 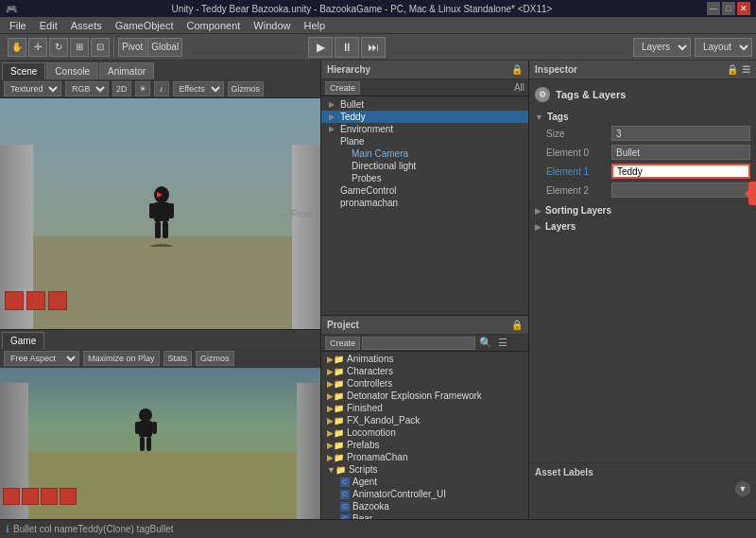 I want to click on h-item-dirlight: ▶ Directional light, so click(x=425, y=166).